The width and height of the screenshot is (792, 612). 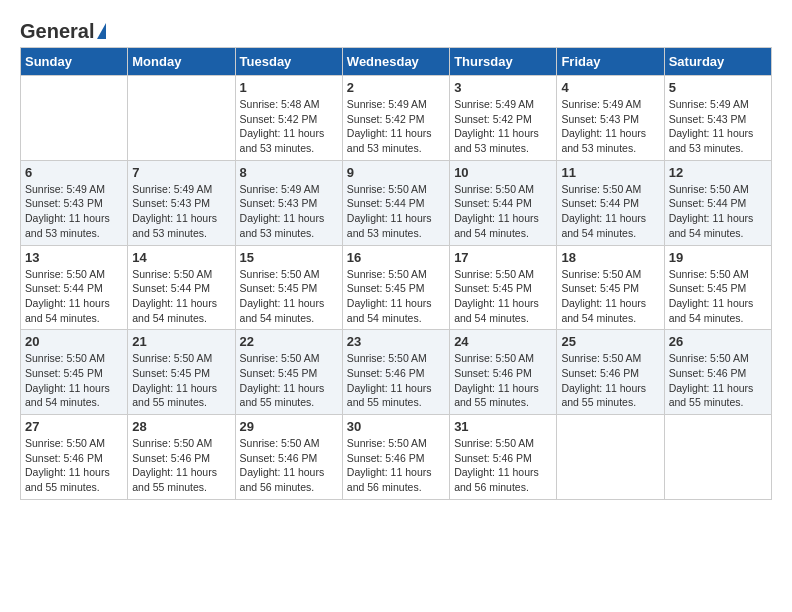 I want to click on weekday-header-cell: Friday, so click(x=610, y=62).